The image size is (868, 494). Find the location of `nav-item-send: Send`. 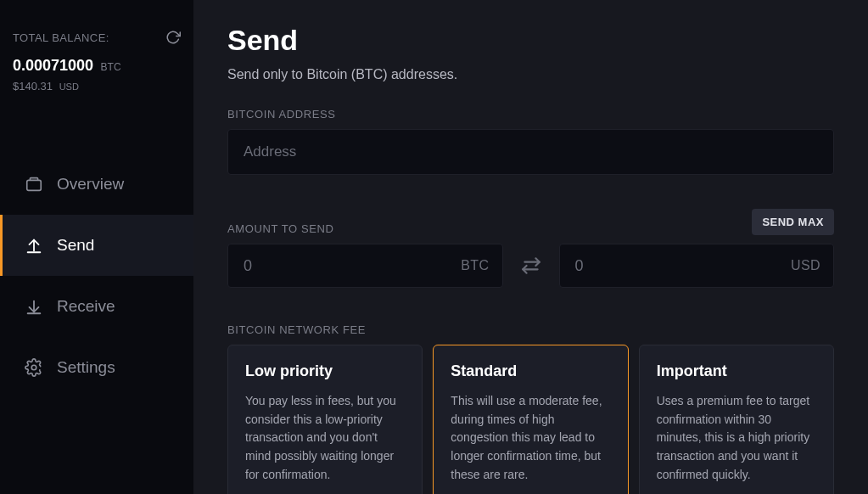

nav-item-send: Send is located at coordinates (97, 245).